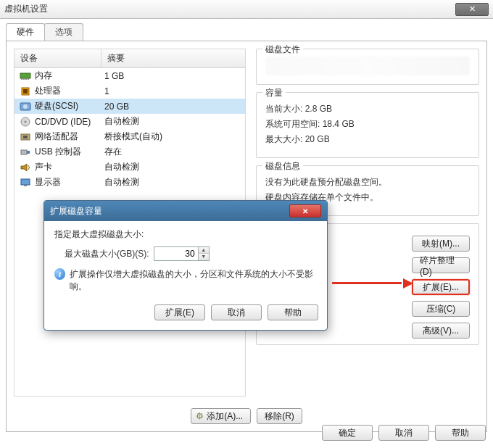  What do you see at coordinates (70, 75) in the screenshot?
I see `hardware-name: 内存` at bounding box center [70, 75].